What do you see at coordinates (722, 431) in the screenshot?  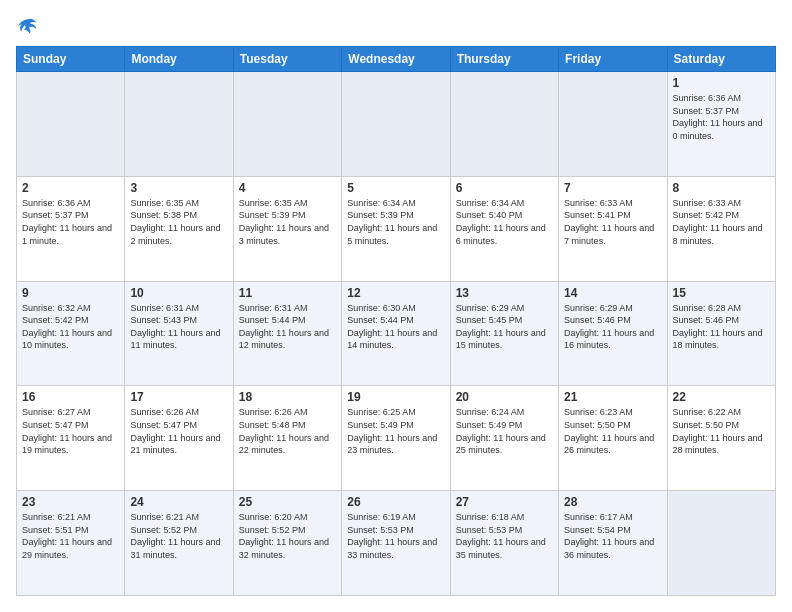 I see `day-info: Sunrise: 6:22 AM Sunset: 5:50 PM Dayligh…` at bounding box center [722, 431].